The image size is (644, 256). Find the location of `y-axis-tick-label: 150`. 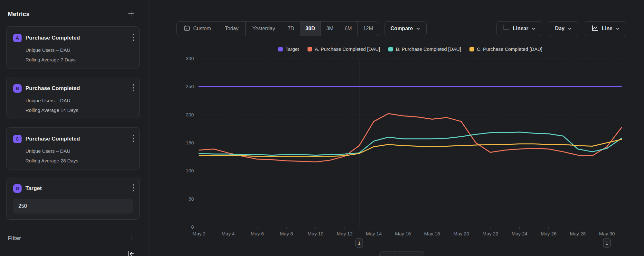

y-axis-tick-label: 150 is located at coordinates (190, 143).